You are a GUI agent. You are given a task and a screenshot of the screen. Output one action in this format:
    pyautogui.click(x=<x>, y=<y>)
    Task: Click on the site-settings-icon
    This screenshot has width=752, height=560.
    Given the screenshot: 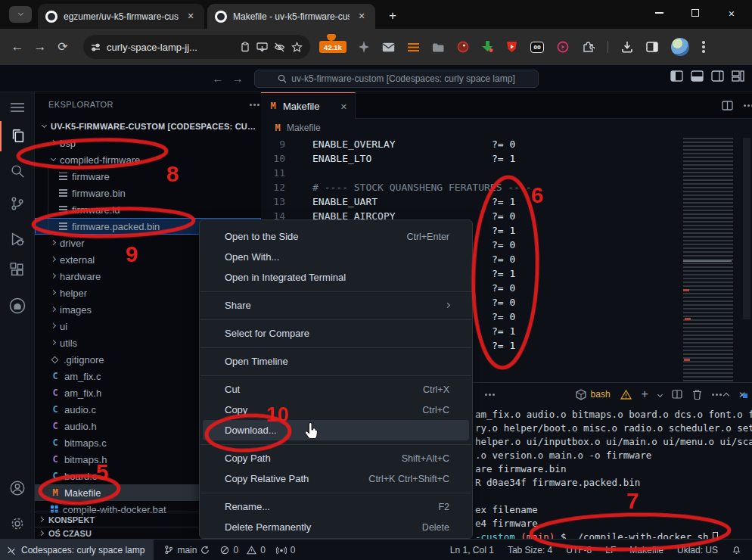 What is the action you would take?
    pyautogui.click(x=95, y=47)
    